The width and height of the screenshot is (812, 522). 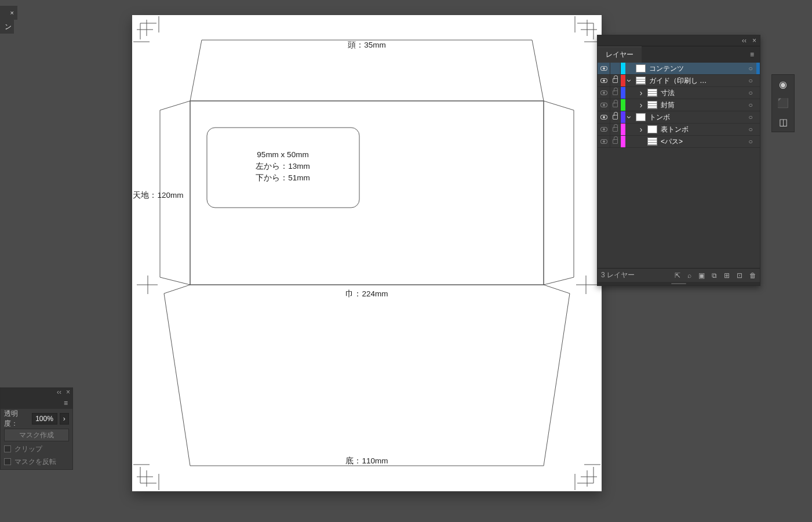 I want to click on transparency-panel: ‹‹ × ≡ 透明度： › マスク作成 クリップ マスクを反転, so click(x=37, y=429).